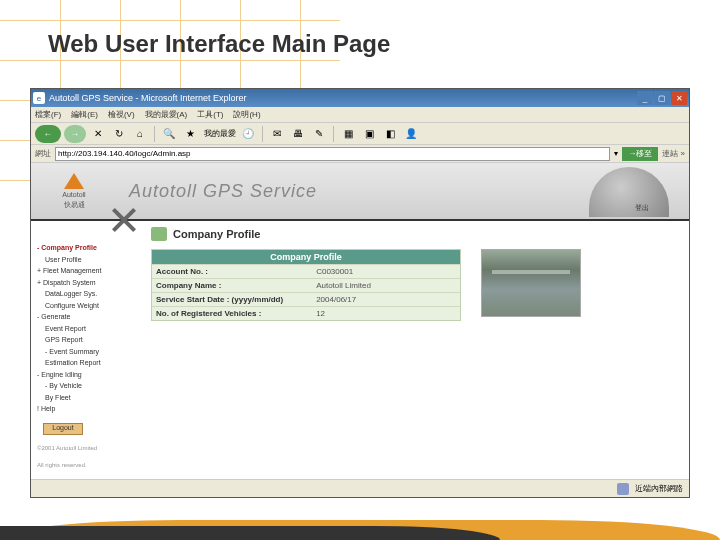 This screenshot has height=540, width=720. Describe the element at coordinates (679, 98) in the screenshot. I see `close-button: ✕` at that location.